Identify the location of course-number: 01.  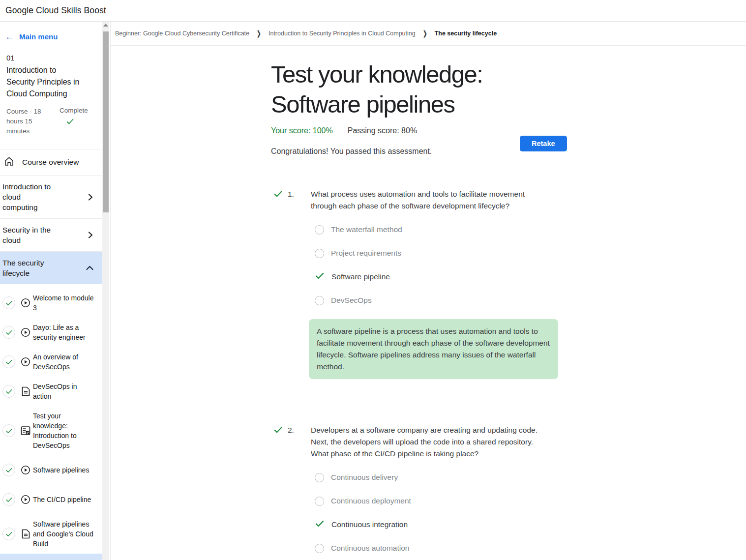
(54, 58).